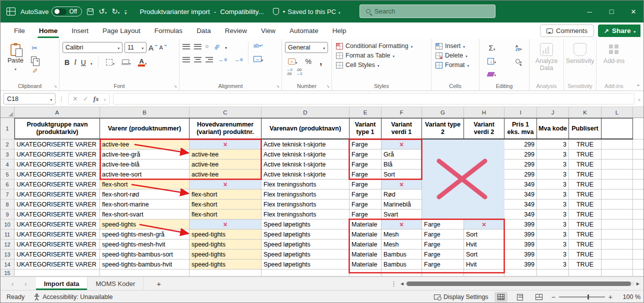 This screenshot has height=303, width=644. Describe the element at coordinates (520, 284) in the screenshot. I see `horizontal-scrollbar: ◀ ▶` at that location.